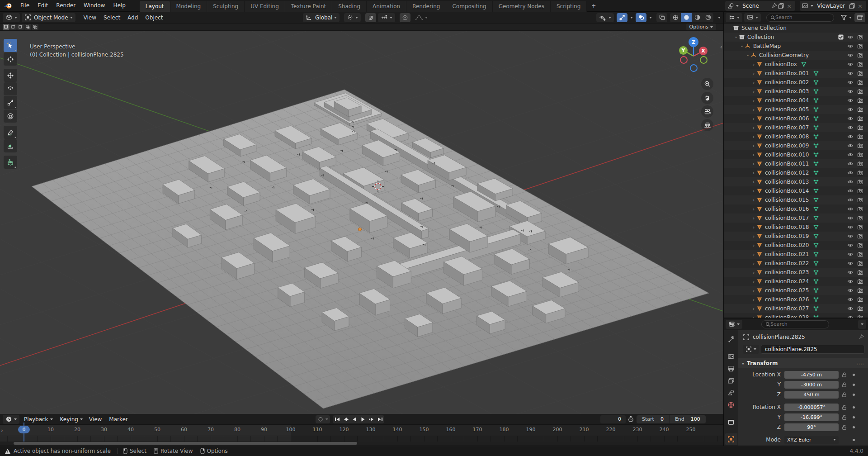 The width and height of the screenshot is (868, 456). Describe the element at coordinates (796, 272) in the screenshot. I see `outliner-item-collisionbox-023: ›collisionBox.023` at that location.